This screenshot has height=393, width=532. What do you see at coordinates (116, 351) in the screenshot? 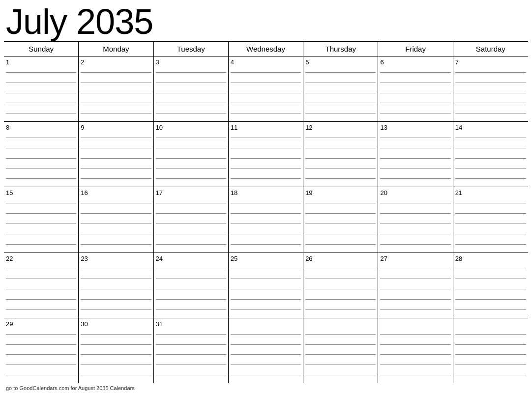
I see `day-cell-30: 30` at bounding box center [116, 351].